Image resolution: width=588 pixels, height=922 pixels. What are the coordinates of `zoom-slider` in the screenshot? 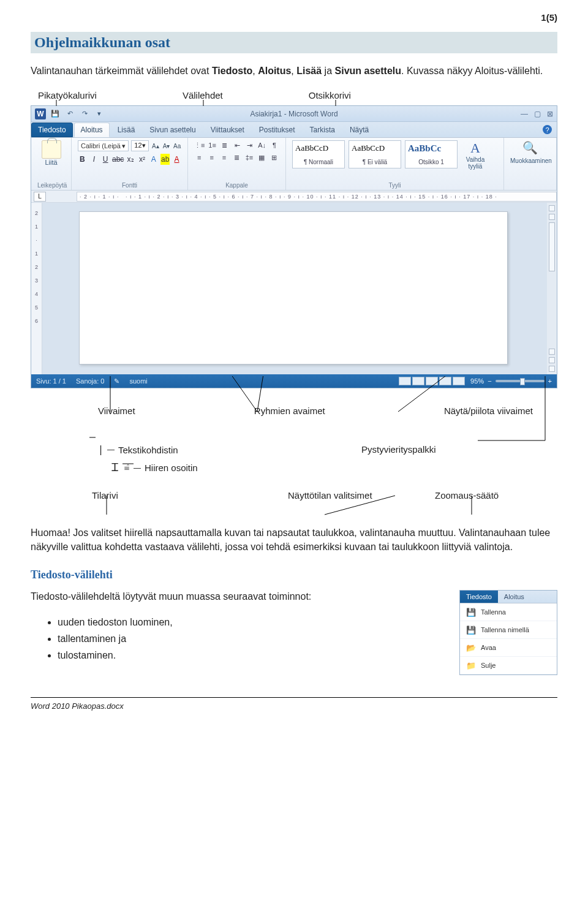 It's located at (520, 381).